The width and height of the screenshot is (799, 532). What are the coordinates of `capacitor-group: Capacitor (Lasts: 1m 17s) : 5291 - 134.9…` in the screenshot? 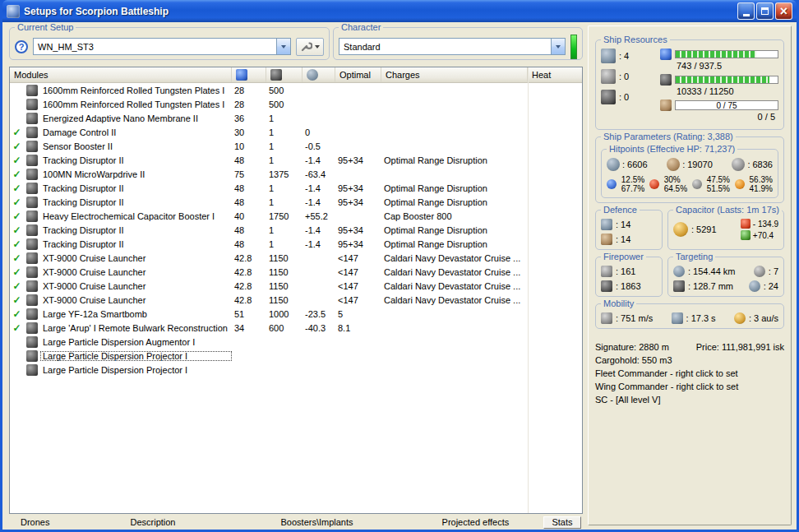 It's located at (726, 230).